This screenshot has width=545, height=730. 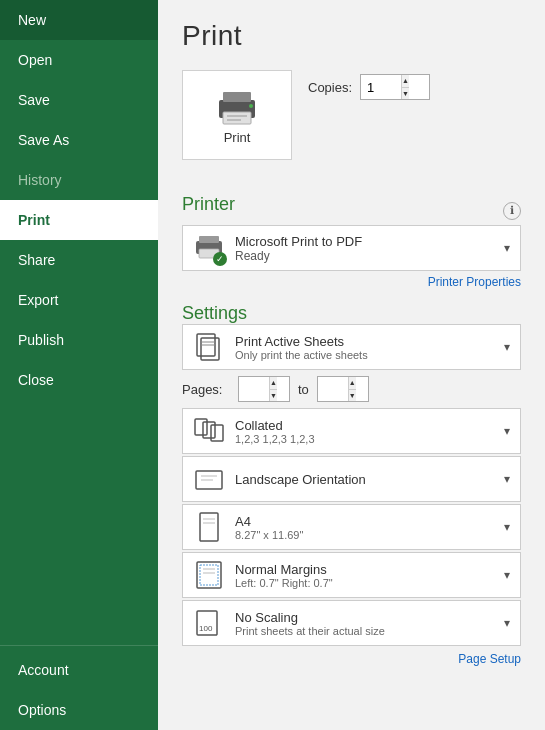 I want to click on print-label: Print, so click(x=238, y=138).